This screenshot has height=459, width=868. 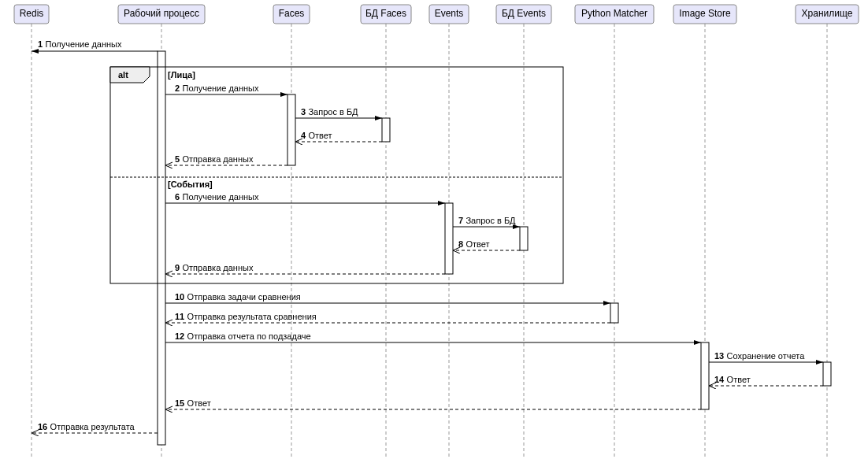 I want to click on activation-imagestore, so click(x=705, y=376).